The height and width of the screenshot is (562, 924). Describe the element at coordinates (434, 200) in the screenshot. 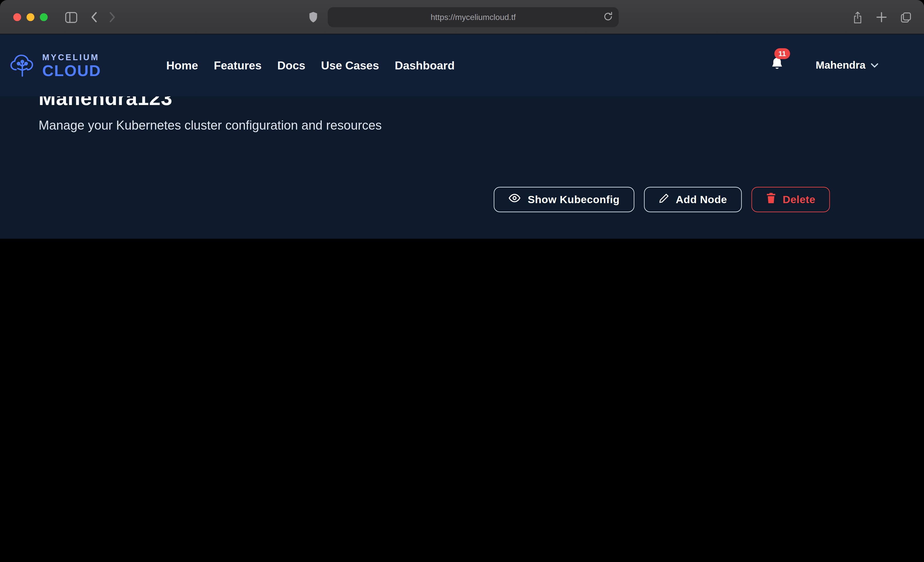

I see `cluster-actions: Show Kubeconfig Add Node Delete` at that location.